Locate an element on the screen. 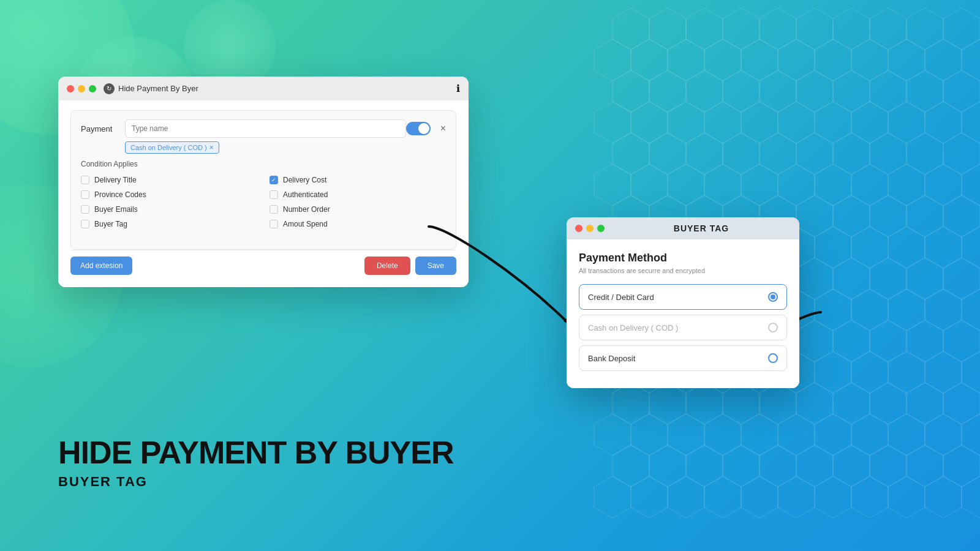 The height and width of the screenshot is (551, 980). payment-tl-red is located at coordinates (579, 228).